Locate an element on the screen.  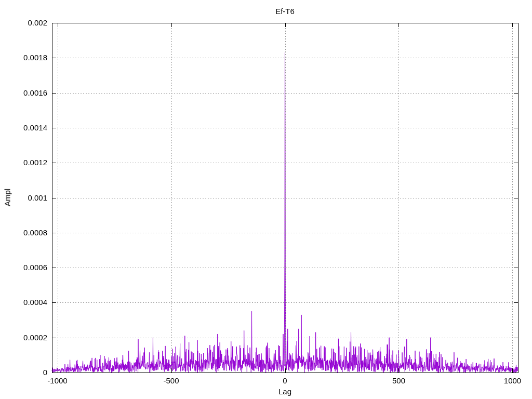
y-tick-label: 0.0006 is located at coordinates (24, 268).